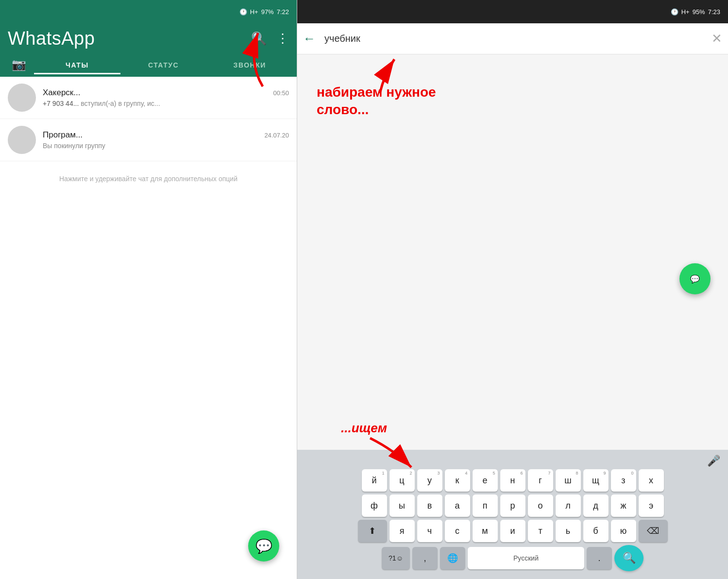  What do you see at coordinates (243, 12) in the screenshot?
I see `left-status-icons: 🕐` at bounding box center [243, 12].